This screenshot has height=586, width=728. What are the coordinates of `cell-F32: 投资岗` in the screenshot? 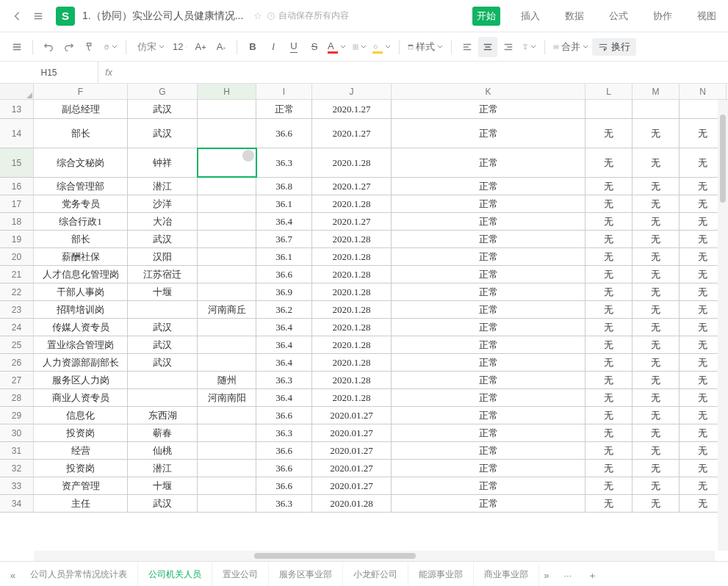 It's located at (81, 469).